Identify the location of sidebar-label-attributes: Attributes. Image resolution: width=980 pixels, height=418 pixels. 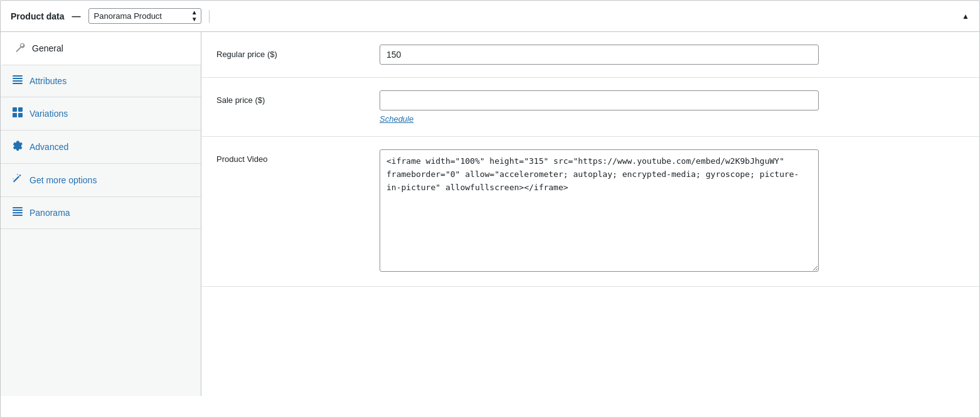
(48, 81).